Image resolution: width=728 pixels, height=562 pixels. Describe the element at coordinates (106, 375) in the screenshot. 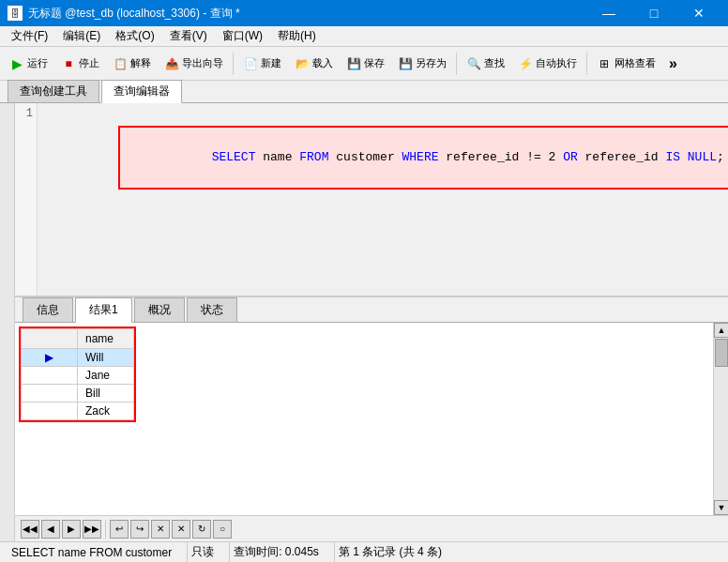

I see `cell-name: Jane` at that location.